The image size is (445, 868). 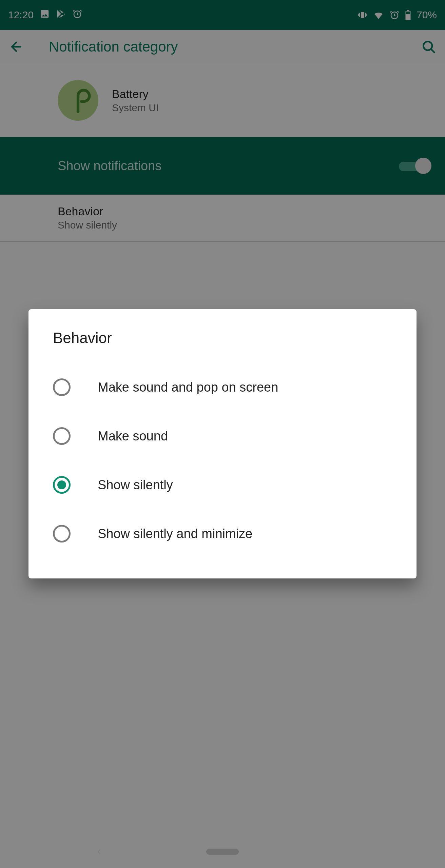 What do you see at coordinates (175, 534) in the screenshot?
I see `option-label: Show silently and minimize` at bounding box center [175, 534].